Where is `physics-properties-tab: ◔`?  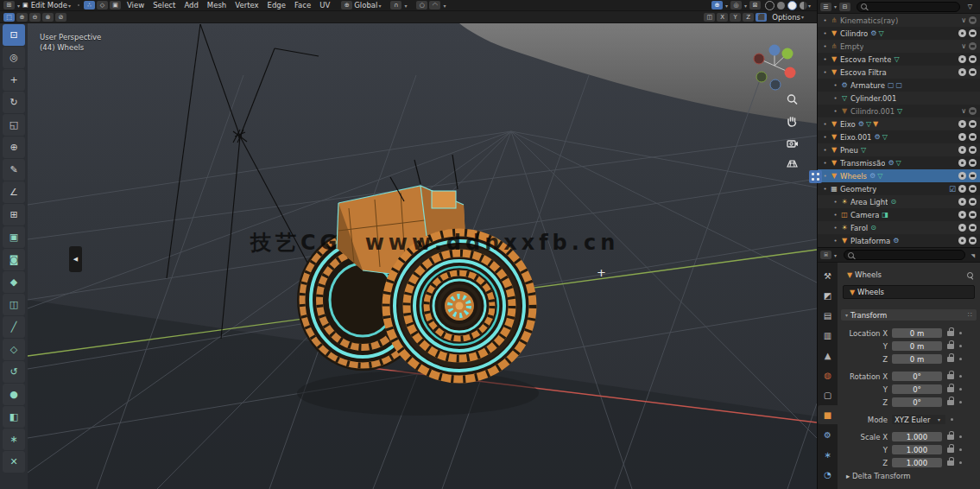 physics-properties-tab: ◔ is located at coordinates (827, 474).